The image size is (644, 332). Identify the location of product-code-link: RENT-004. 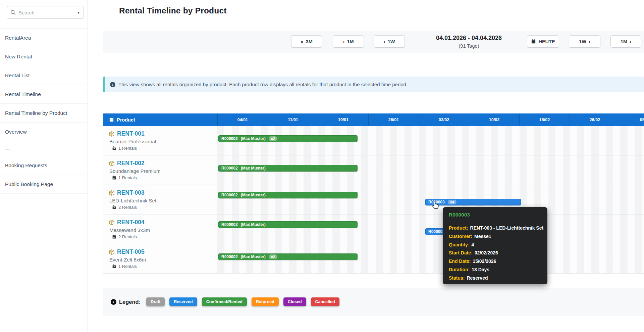
(131, 222).